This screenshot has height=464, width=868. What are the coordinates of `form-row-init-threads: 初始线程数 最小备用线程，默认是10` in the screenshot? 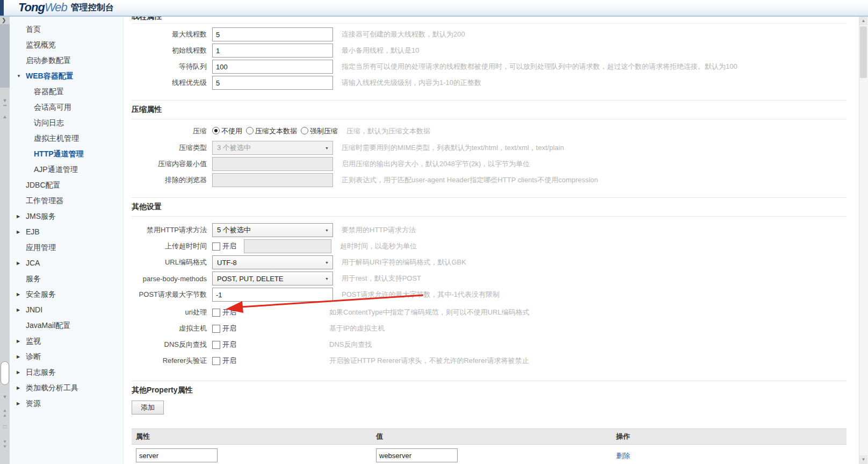 It's located at (495, 51).